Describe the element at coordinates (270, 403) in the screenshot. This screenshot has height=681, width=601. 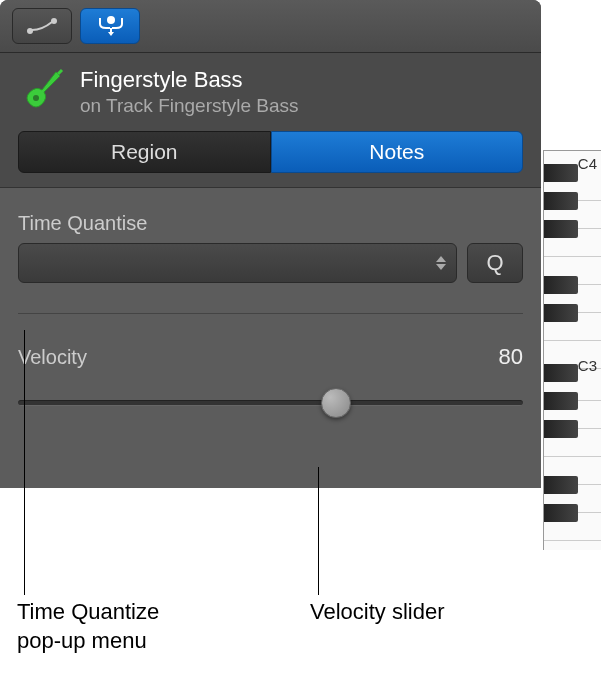
I see `velocity-slider` at that location.